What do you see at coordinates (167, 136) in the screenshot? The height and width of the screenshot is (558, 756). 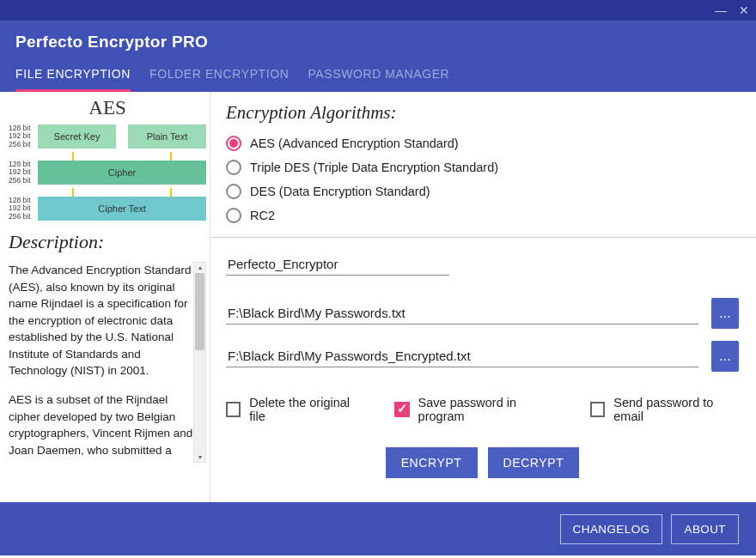 I see `block-plain-text: Plain Text` at bounding box center [167, 136].